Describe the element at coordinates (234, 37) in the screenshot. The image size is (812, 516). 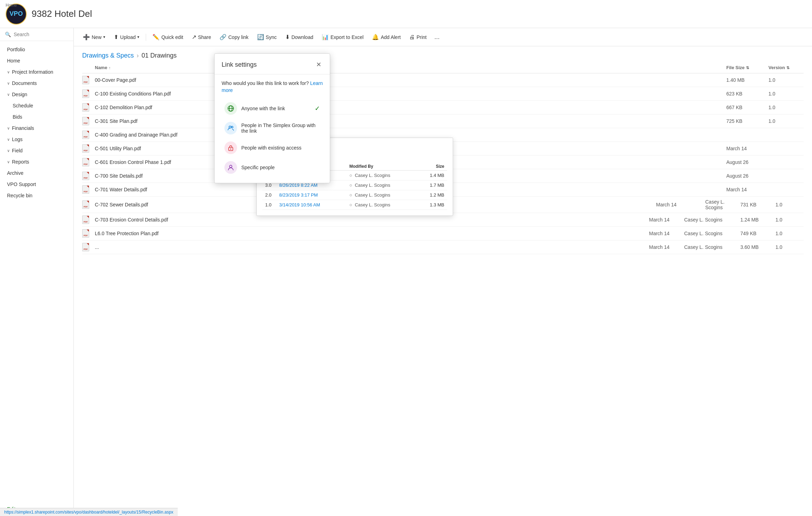
I see `copy-link-button: 🔗 Copy link` at that location.